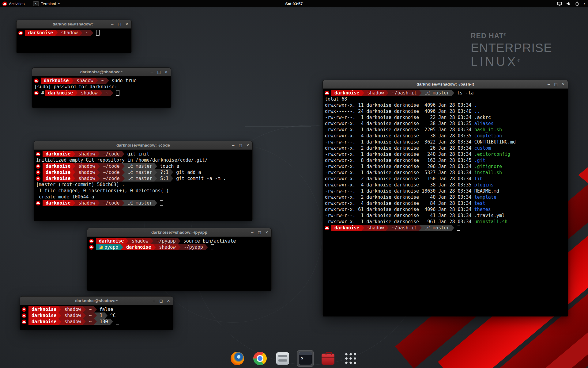 The image size is (588, 368). Describe the element at coordinates (90, 309) in the screenshot. I see `prompt-segment-path: ~` at that location.